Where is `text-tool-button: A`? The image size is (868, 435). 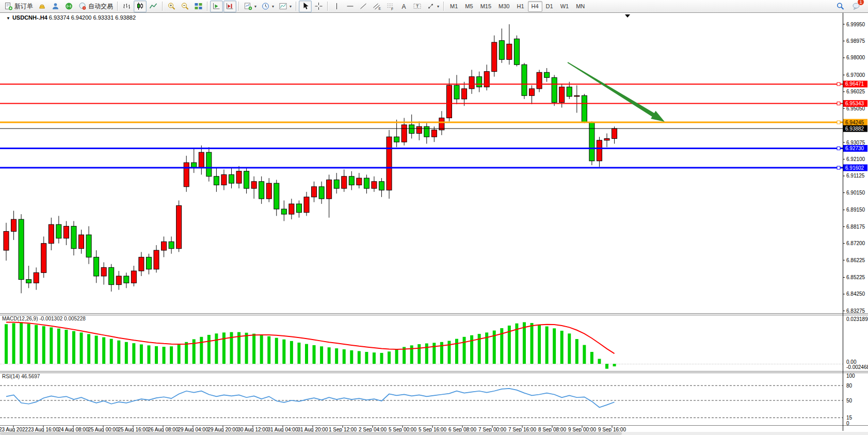 text-tool-button: A is located at coordinates (404, 6).